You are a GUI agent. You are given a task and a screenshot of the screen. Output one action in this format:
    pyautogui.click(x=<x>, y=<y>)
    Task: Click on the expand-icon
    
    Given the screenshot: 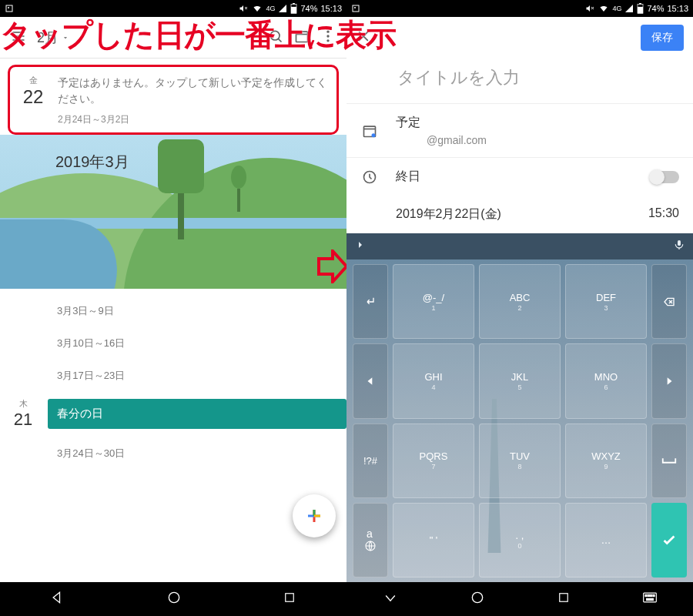 What is the action you would take?
    pyautogui.click(x=360, y=246)
    